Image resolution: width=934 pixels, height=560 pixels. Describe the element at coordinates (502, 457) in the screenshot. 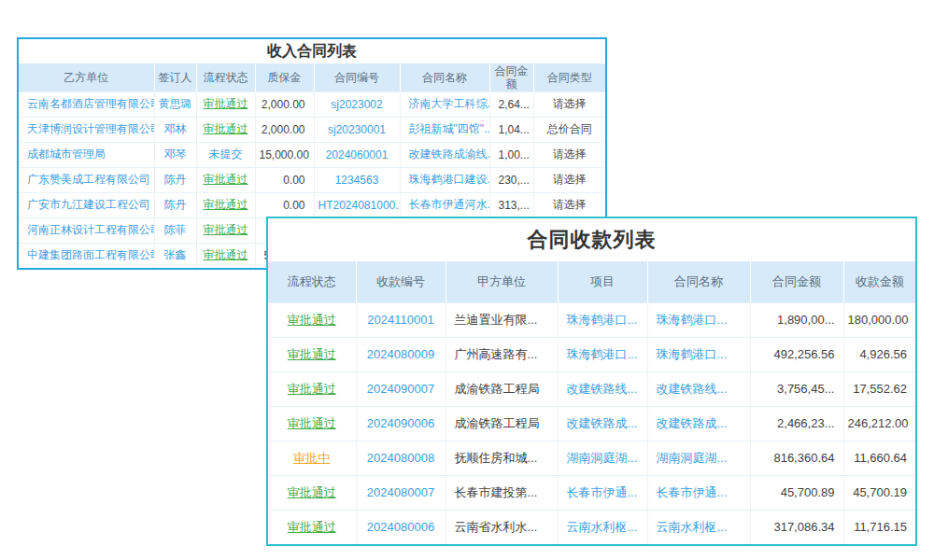

I see `party-a-cell: 抚顺住房和城...` at that location.